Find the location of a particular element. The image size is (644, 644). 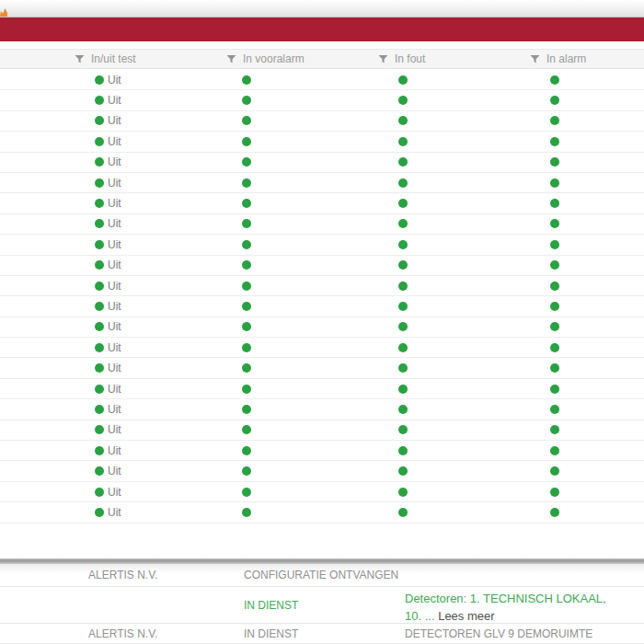

flame-logo-icon is located at coordinates (4, 13).